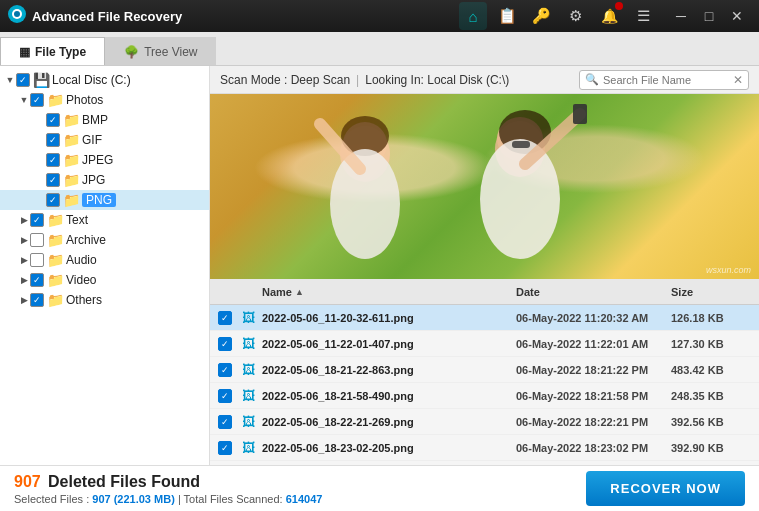 The image size is (759, 511). Describe the element at coordinates (389, 292) in the screenshot. I see `header-name-col: Name ▲` at that location.